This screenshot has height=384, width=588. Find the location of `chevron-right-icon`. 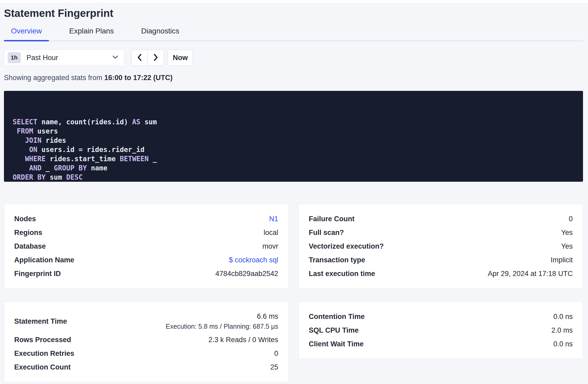

chevron-right-icon is located at coordinates (156, 58).